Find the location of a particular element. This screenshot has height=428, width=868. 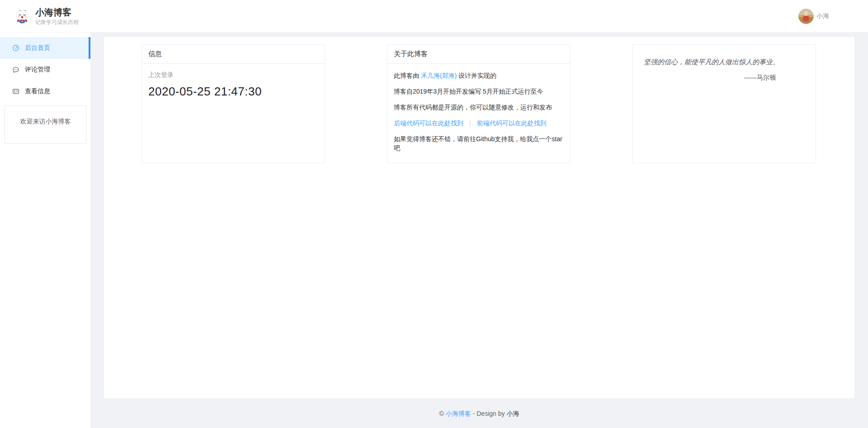

sidebar-item-label: 评论管理 is located at coordinates (38, 70).